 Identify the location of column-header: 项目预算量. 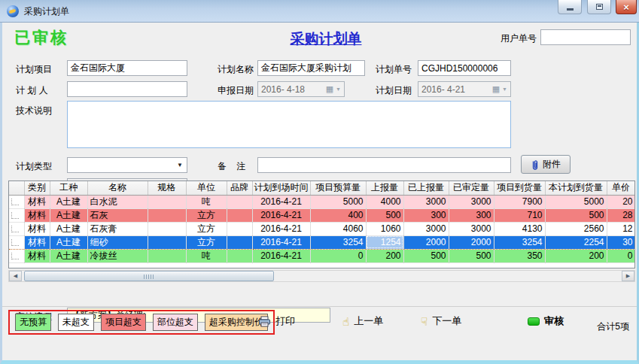
(338, 188).